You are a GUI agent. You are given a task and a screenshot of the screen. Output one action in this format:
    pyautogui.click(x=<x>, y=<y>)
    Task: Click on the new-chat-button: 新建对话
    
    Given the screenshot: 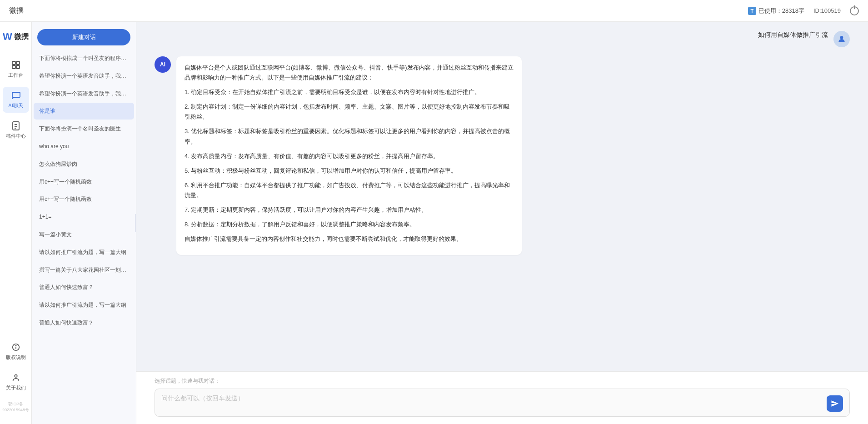 What is the action you would take?
    pyautogui.click(x=84, y=37)
    